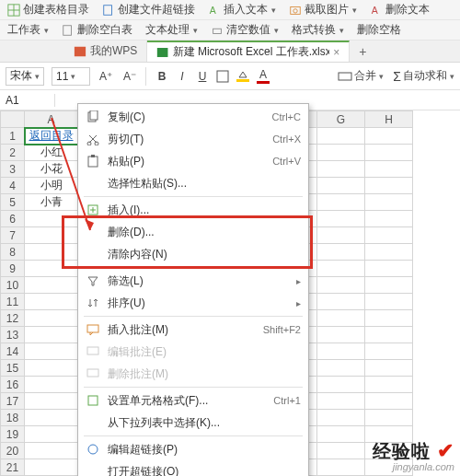  What do you see at coordinates (13, 385) in the screenshot?
I see `row-header: 16` at bounding box center [13, 385].